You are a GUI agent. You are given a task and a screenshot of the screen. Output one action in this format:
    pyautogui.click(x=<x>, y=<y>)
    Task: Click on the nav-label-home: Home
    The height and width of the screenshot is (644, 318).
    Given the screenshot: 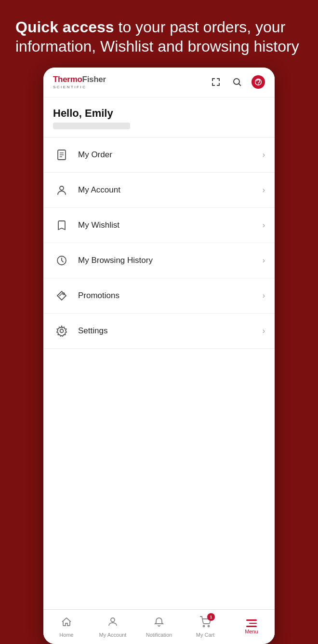 What is the action you would take?
    pyautogui.click(x=66, y=635)
    